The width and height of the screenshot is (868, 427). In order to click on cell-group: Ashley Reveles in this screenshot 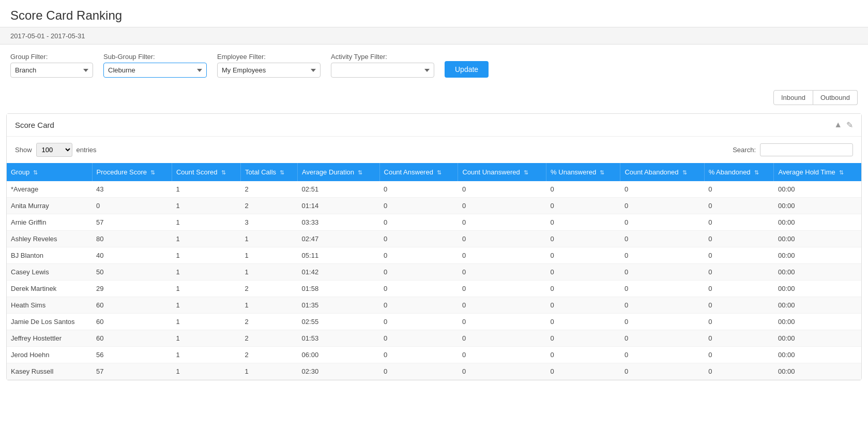, I will do `click(50, 239)`.